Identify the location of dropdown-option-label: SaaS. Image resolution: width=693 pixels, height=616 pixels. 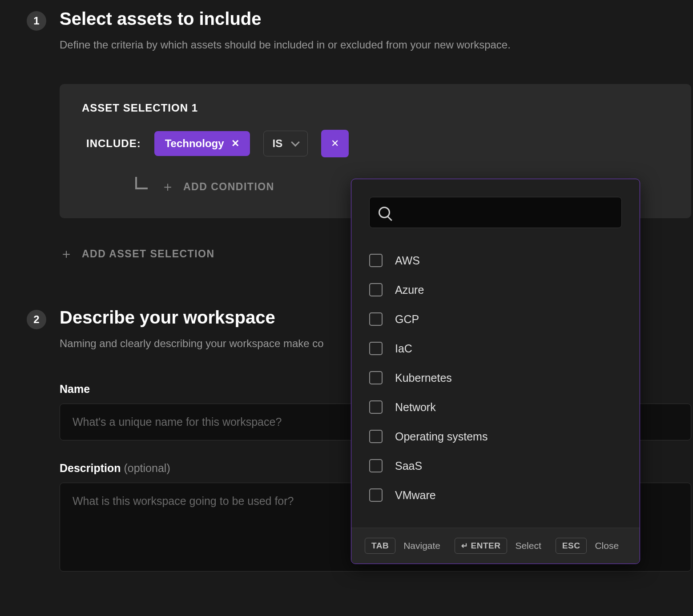
(408, 466).